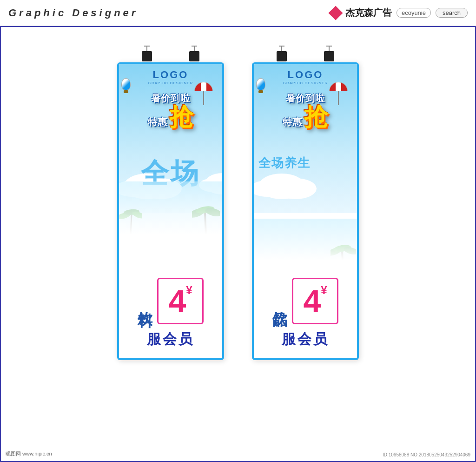  What do you see at coordinates (316, 117) in the screenshot?
I see `promo-grab-2: 抢` at bounding box center [316, 117].